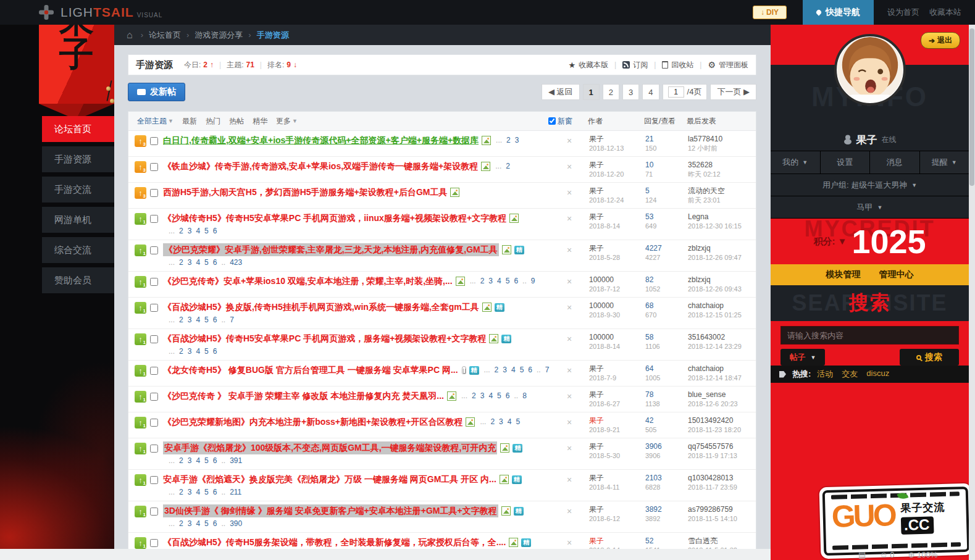 The height and width of the screenshot is (560, 975). I want to click on thread-page-link: 8, so click(525, 396).